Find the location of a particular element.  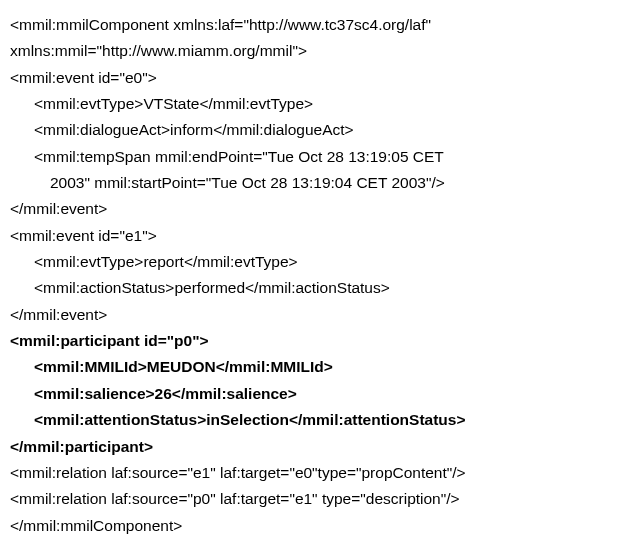

code-line: <mmil:relation laf:source="p0" laf:targe… is located at coordinates (320, 499).